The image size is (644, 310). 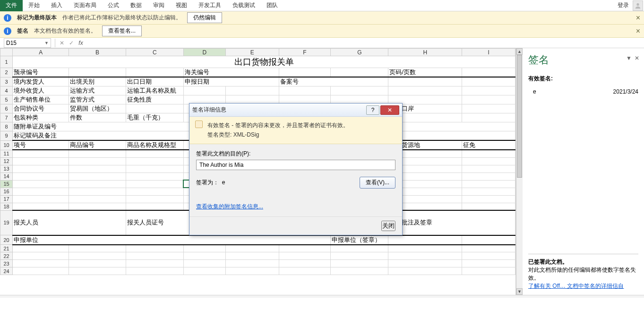 What do you see at coordinates (27, 43) in the screenshot?
I see `name-box: D15 ▼` at bounding box center [27, 43].